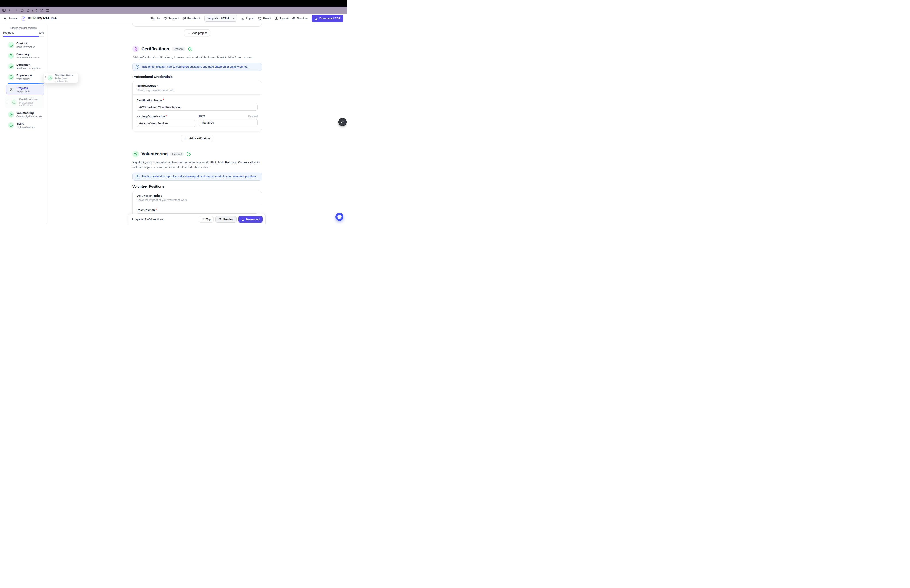 The width and height of the screenshot is (910, 588). I want to click on import-button: Import, so click(248, 18).